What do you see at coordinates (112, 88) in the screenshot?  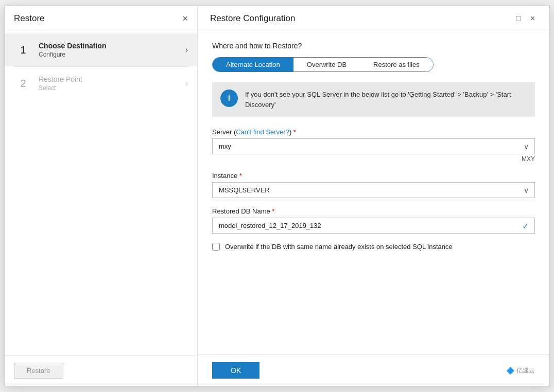 I see `step-2-sublabel: Select` at bounding box center [112, 88].